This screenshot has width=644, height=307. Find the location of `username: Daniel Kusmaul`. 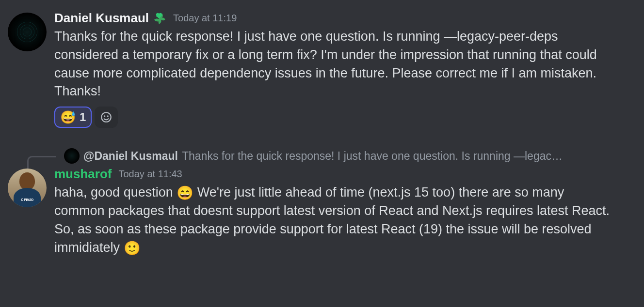

username: Daniel Kusmaul is located at coordinates (102, 18).